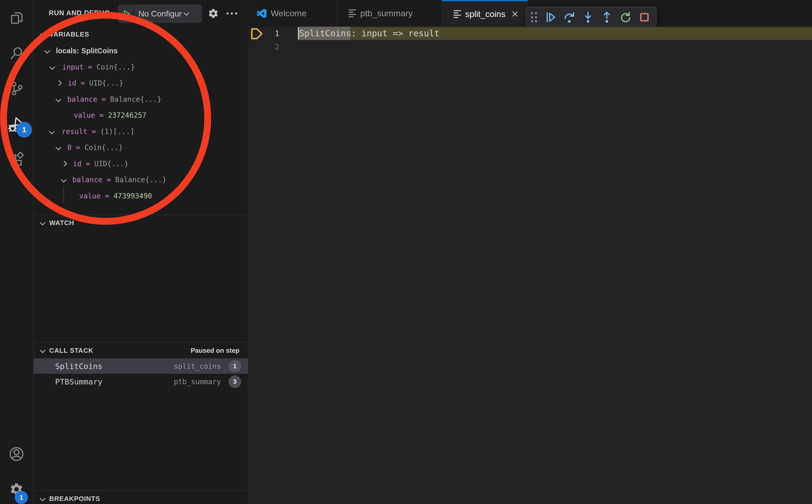  I want to click on search-icon, so click(17, 53).